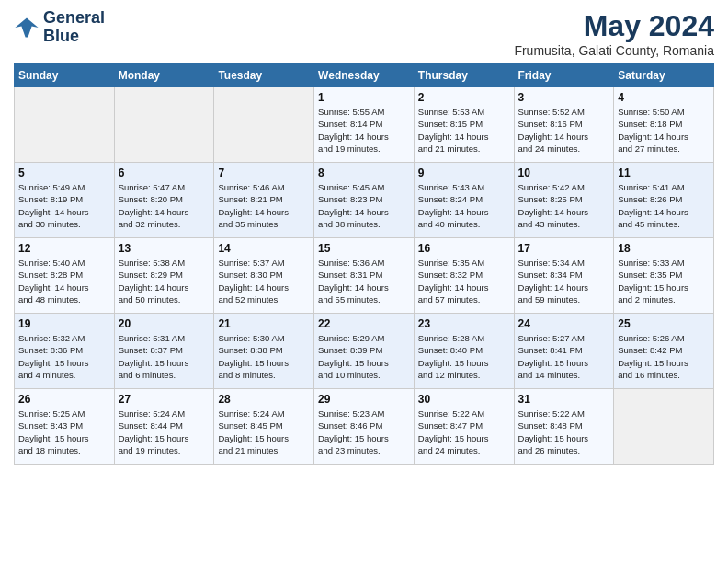 The height and width of the screenshot is (563, 728). Describe the element at coordinates (64, 432) in the screenshot. I see `day-info: Sunrise: 5:25 AM Sunset: 8:43 PM Dayligh…` at that location.